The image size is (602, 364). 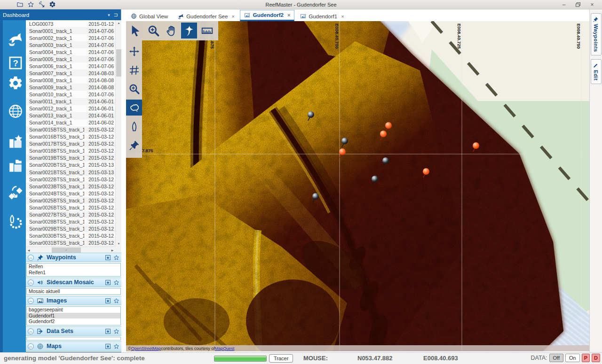 What do you see at coordinates (109, 15) in the screenshot?
I see `chevron-down-icon: ▾` at bounding box center [109, 15].